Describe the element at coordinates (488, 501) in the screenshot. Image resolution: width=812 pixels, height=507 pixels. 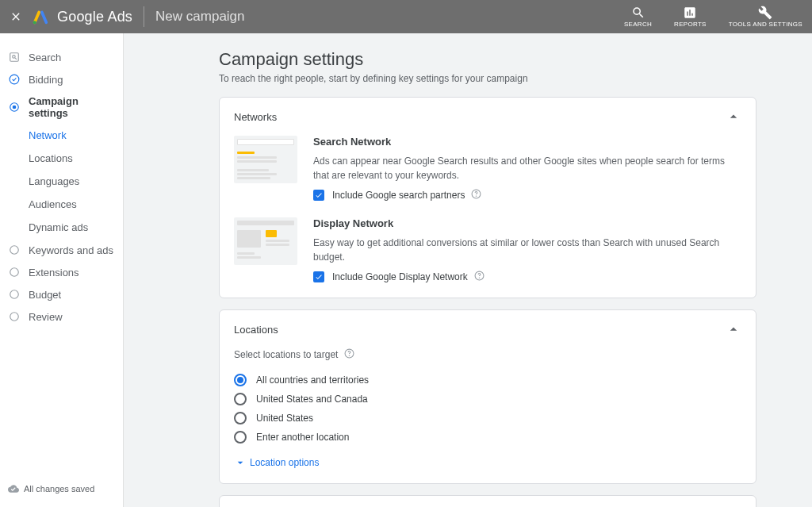
I see `languages-card-header: Languages` at that location.